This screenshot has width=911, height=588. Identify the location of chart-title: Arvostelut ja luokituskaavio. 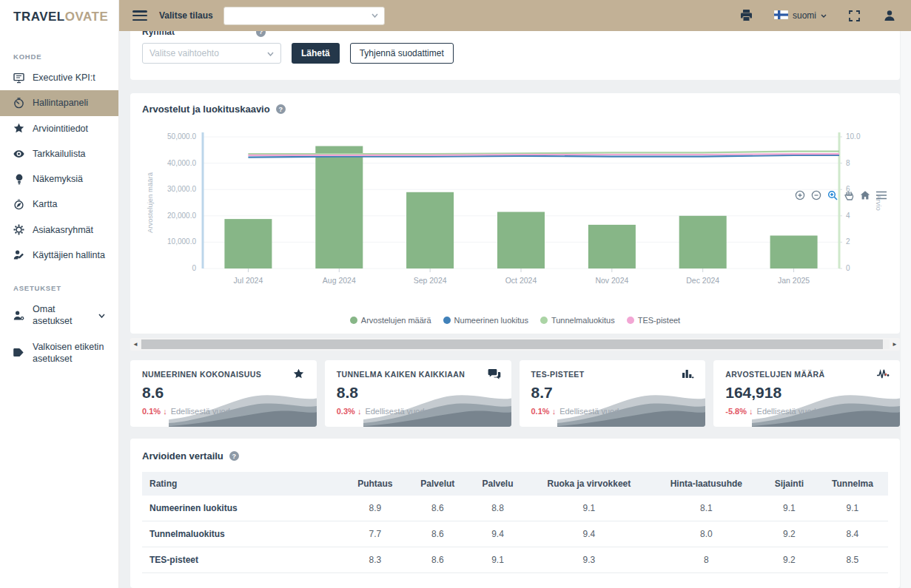
(206, 109).